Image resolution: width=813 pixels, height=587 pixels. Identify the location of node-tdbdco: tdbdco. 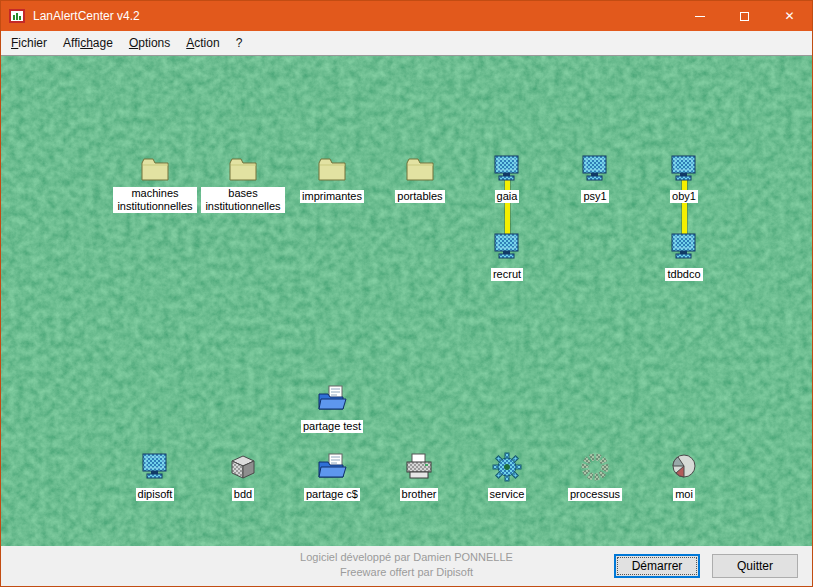
(684, 256).